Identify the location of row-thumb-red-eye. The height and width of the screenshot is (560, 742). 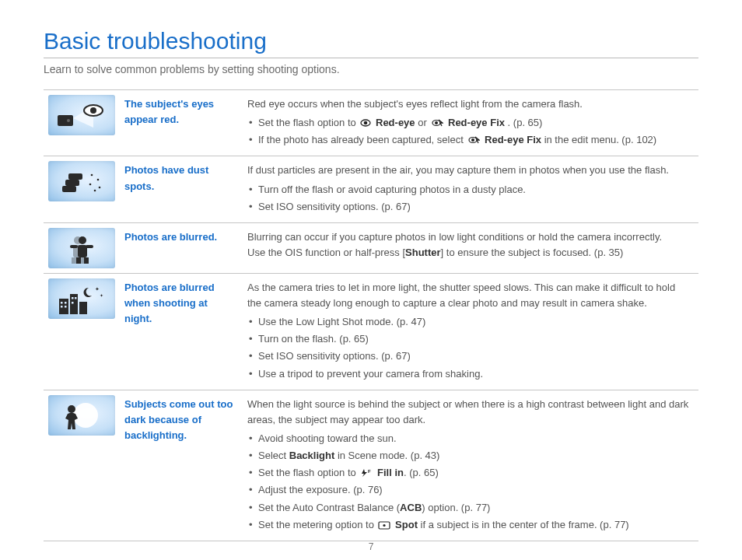
(82, 115).